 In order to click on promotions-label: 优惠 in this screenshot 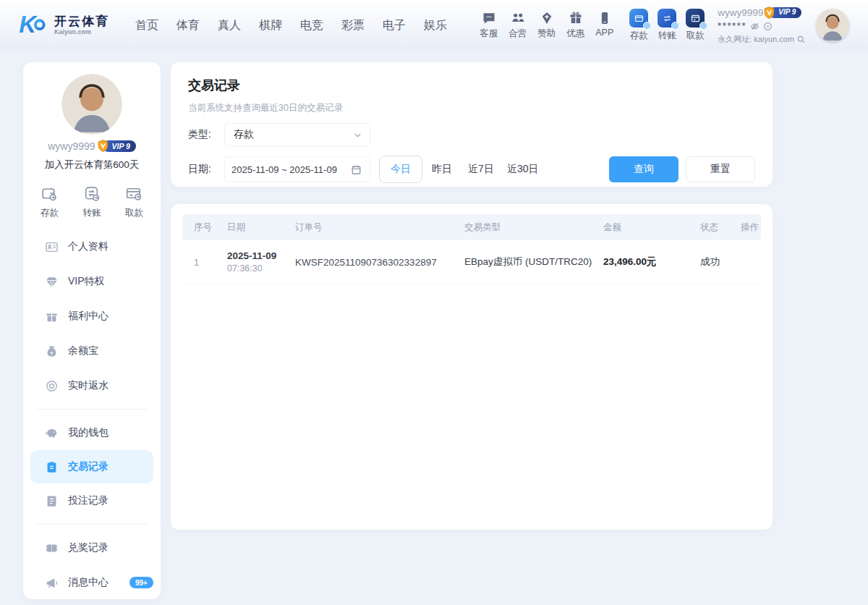, I will do `click(576, 33)`.